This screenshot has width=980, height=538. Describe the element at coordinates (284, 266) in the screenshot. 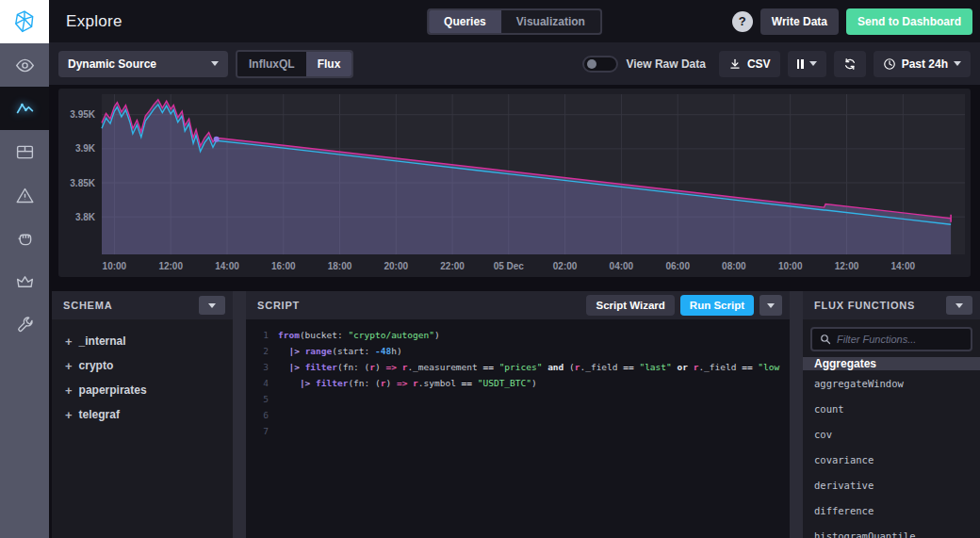

I see `svg-text: 16:00` at that location.